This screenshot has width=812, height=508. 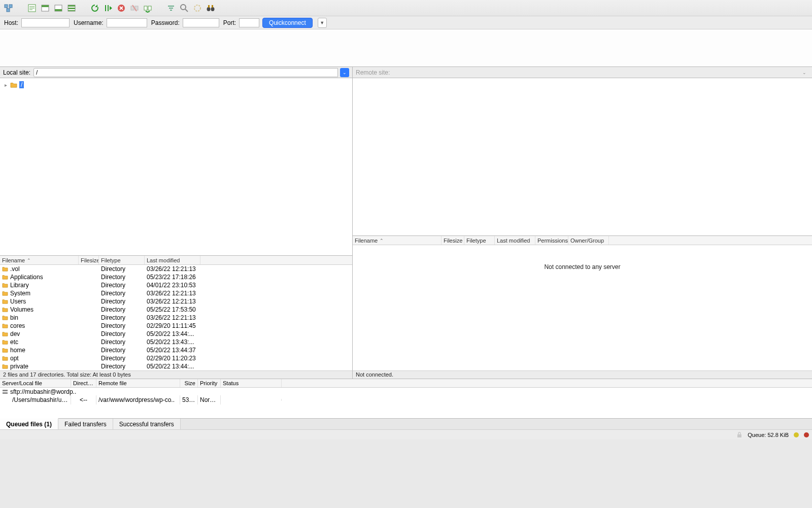 I want to click on file-row: devDirectory05/20/22 13:44:..., so click(x=176, y=334).